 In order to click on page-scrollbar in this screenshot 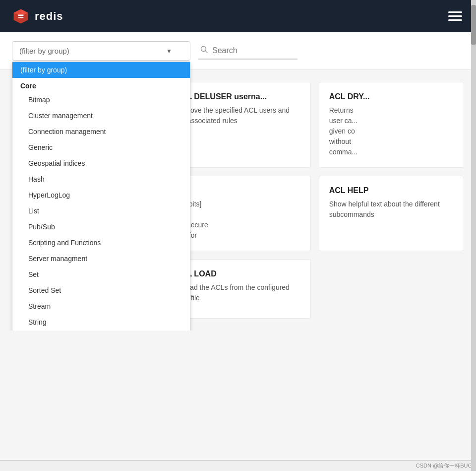, I will do `click(474, 165)`.